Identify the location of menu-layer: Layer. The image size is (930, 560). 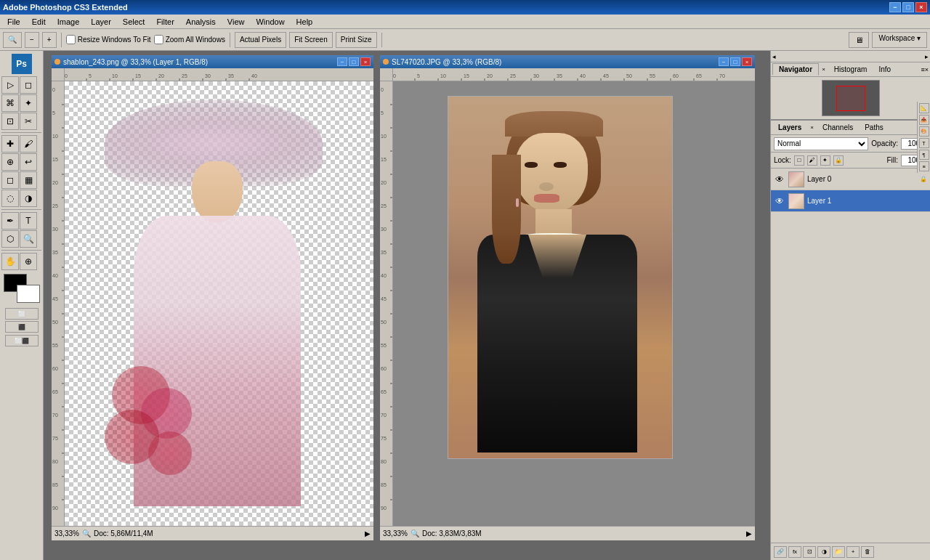
(101, 22).